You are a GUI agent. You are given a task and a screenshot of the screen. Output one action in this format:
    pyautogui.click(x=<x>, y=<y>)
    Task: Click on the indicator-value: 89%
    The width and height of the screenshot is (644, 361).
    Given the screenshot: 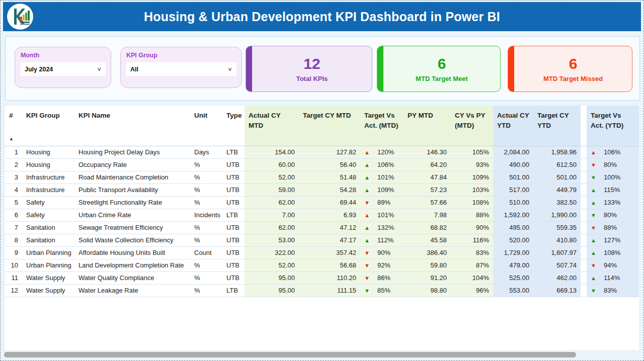 What is the action you would take?
    pyautogui.click(x=384, y=202)
    